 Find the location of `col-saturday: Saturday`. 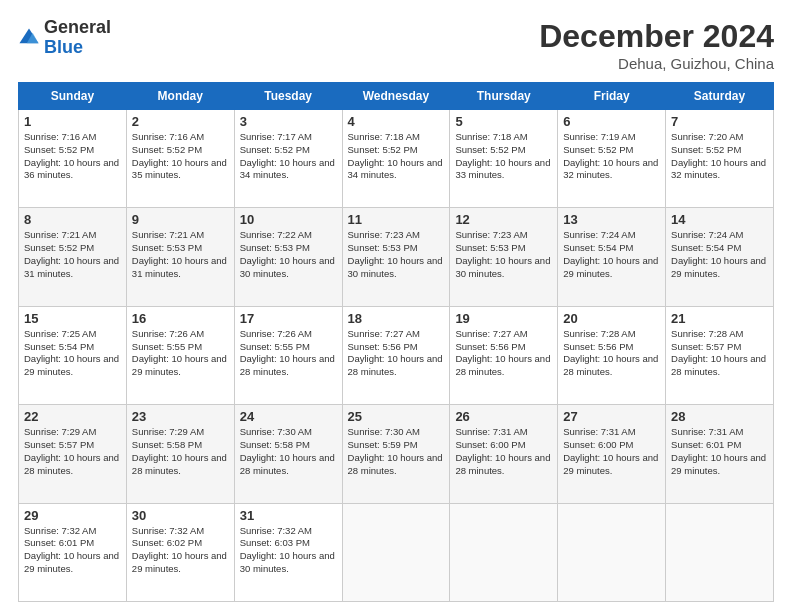

col-saturday: Saturday is located at coordinates (720, 96).